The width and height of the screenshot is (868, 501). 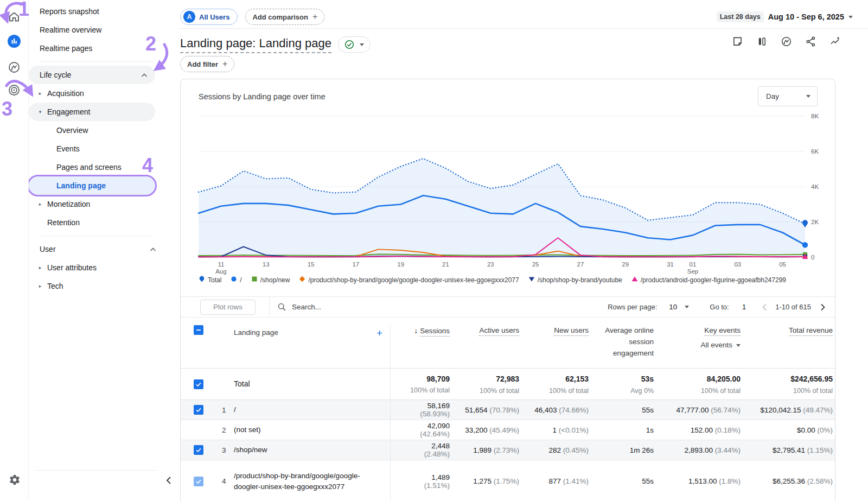 What do you see at coordinates (97, 204) in the screenshot?
I see `sidebar-item-monetization: ▸Monetization` at bounding box center [97, 204].